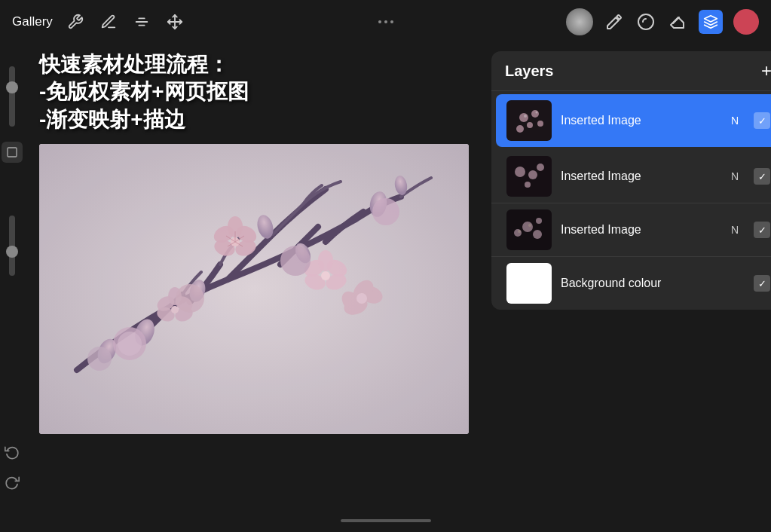 The width and height of the screenshot is (771, 532). I want to click on gallery-button: Gallery, so click(32, 22).